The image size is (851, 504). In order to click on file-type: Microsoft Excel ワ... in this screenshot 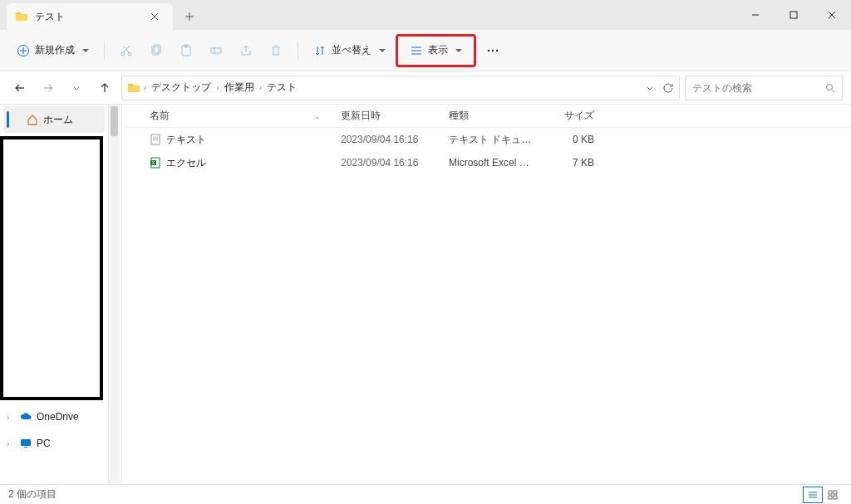, I will do `click(492, 163)`.